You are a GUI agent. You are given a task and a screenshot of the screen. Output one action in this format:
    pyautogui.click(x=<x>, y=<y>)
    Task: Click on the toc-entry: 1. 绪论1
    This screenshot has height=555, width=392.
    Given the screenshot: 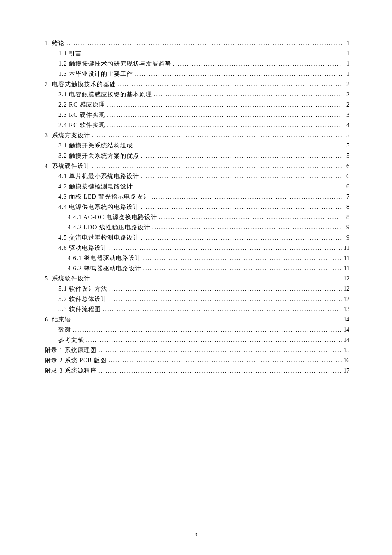 What is the action you would take?
    pyautogui.click(x=197, y=43)
    